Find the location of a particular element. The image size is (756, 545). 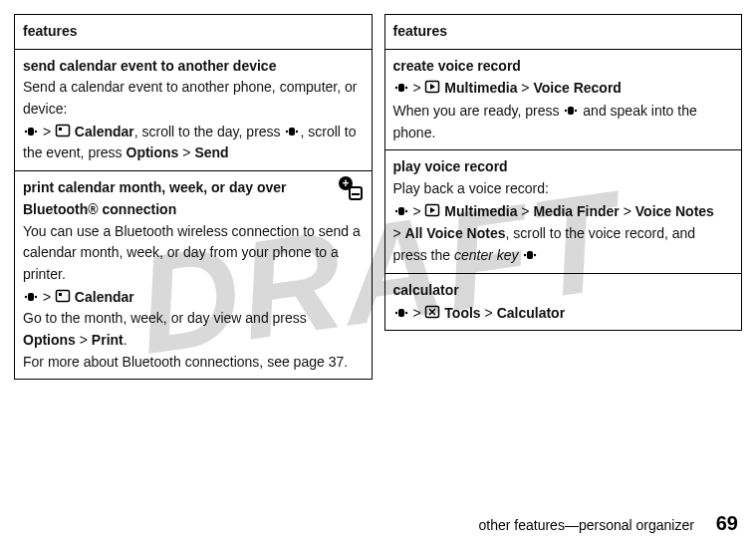

body-text: For more about Bluetooth connections, se… is located at coordinates (193, 363).